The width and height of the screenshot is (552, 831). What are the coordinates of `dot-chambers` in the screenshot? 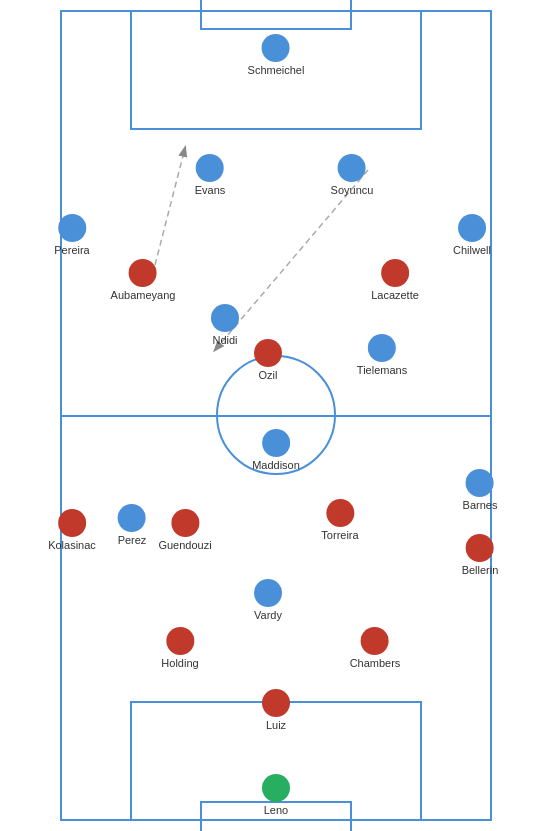 It's located at (375, 641).